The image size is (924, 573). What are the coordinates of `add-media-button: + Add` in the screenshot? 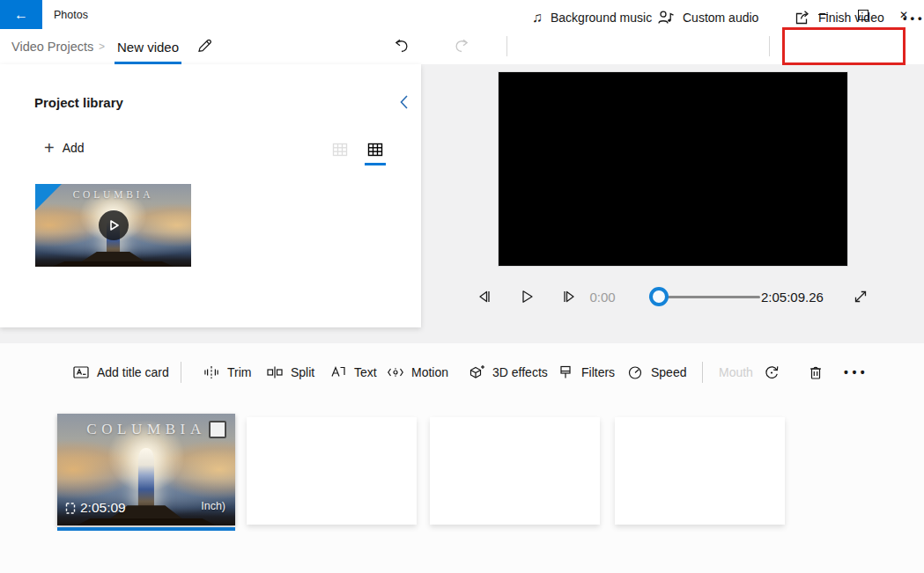 It's located at (64, 148).